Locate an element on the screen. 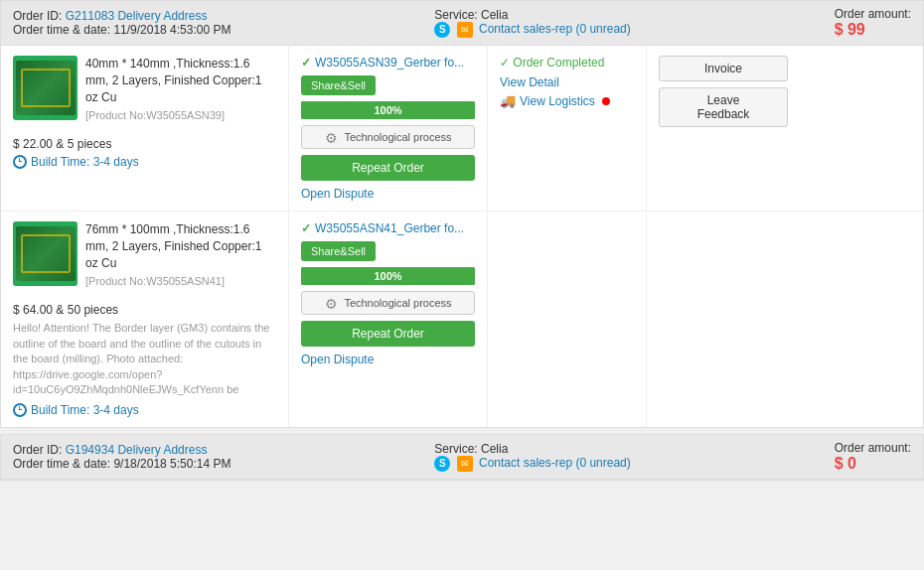  file-link: ✓ W35055ASN39_Gerber fo... is located at coordinates (387, 63).